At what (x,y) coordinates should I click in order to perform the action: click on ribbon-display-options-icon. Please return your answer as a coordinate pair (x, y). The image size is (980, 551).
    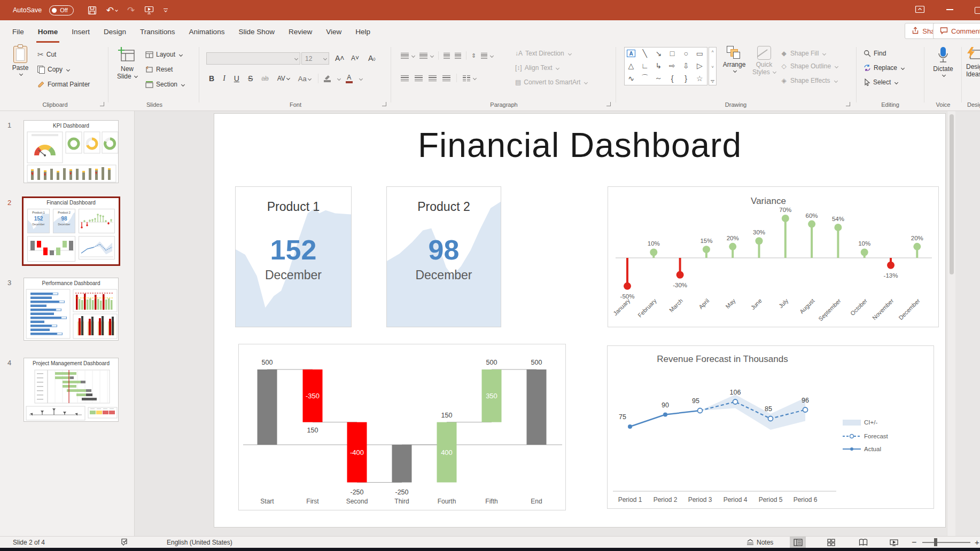
    Looking at the image, I should click on (920, 11).